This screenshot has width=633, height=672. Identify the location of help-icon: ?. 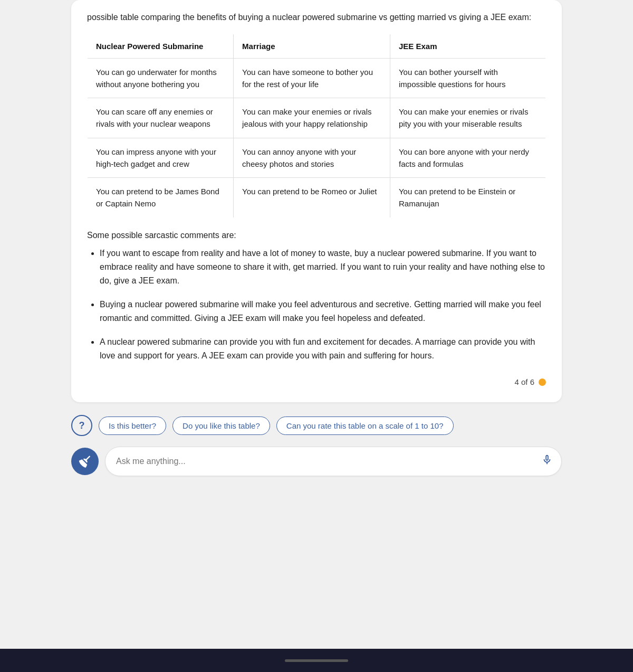
(82, 425).